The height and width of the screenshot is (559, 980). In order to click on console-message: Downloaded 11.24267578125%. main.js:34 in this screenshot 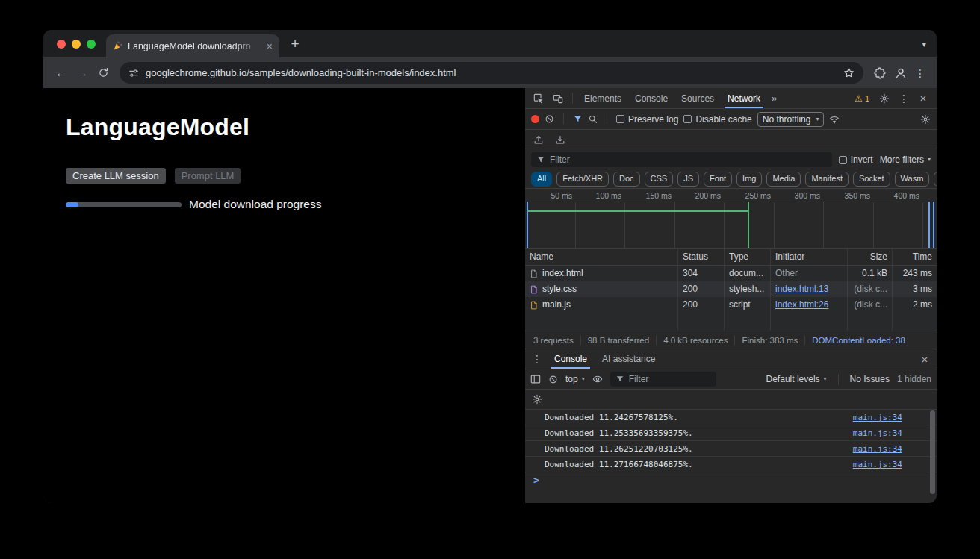, I will do `click(731, 416)`.